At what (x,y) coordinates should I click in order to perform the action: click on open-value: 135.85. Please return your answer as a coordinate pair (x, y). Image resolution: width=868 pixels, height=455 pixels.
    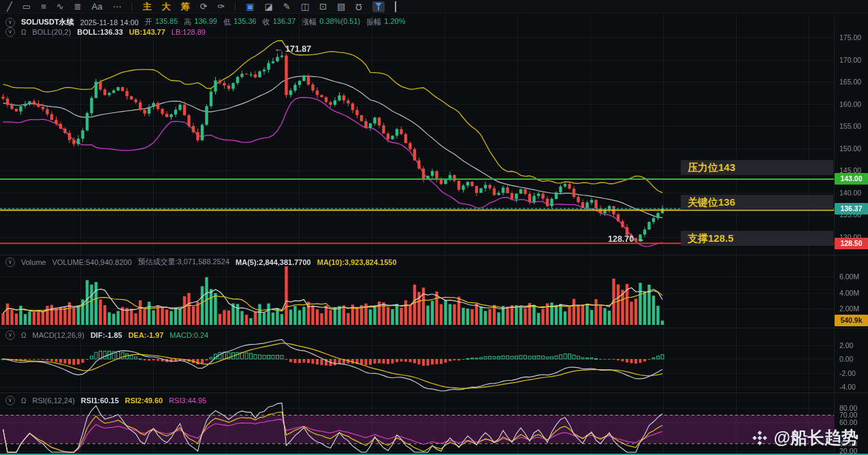
    Looking at the image, I should click on (167, 22).